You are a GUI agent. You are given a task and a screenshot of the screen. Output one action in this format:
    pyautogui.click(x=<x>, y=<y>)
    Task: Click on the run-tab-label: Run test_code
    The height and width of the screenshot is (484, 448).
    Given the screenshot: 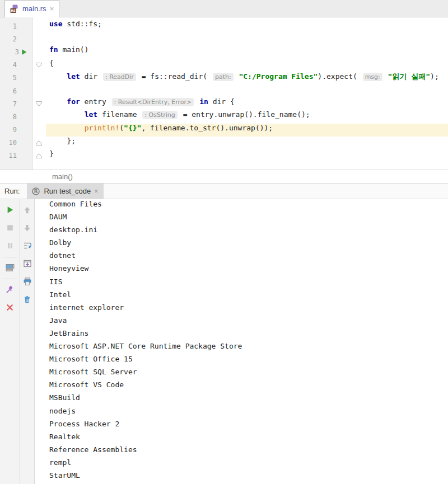 What is the action you would take?
    pyautogui.click(x=67, y=191)
    